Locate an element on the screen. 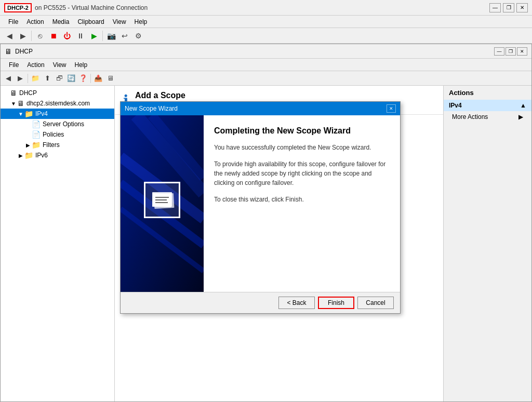 The width and height of the screenshot is (532, 402). wizard-text1: You have successfully completed the New … is located at coordinates (302, 148).